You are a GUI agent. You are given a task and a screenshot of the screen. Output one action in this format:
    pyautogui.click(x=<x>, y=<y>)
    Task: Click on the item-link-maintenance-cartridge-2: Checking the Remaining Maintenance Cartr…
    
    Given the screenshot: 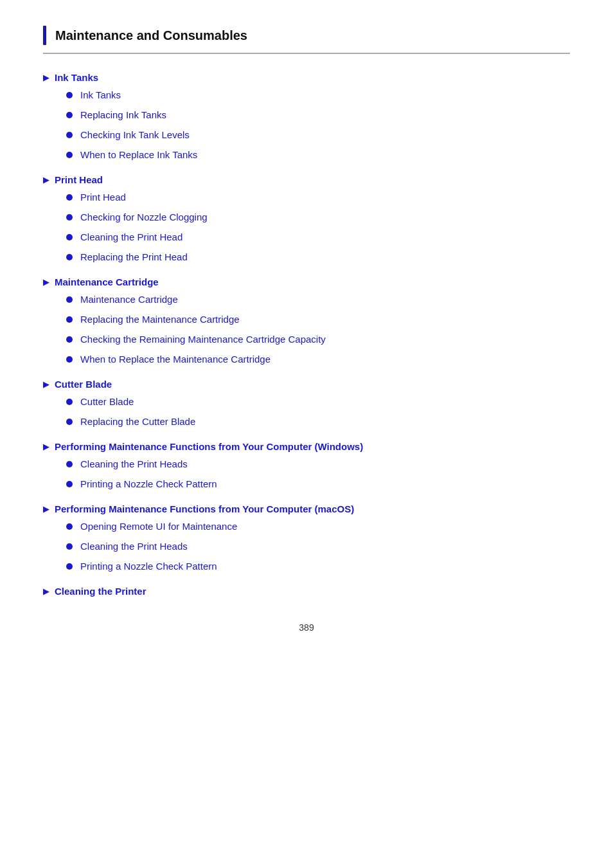 What is the action you would take?
    pyautogui.click(x=203, y=339)
    